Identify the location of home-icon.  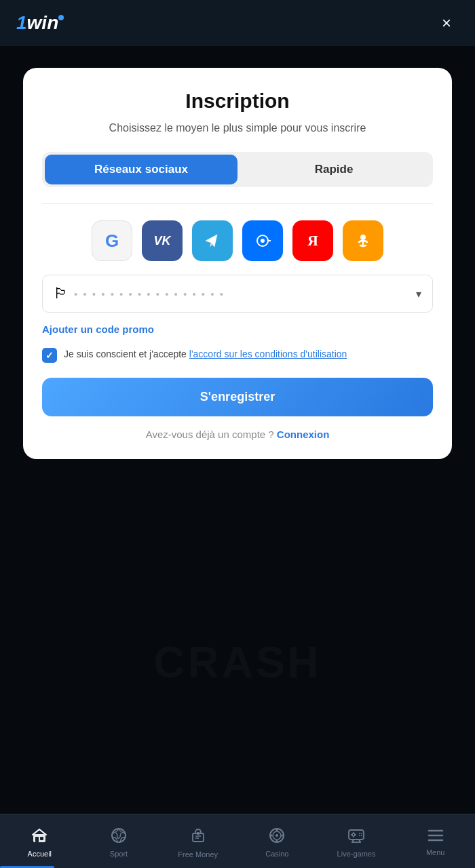
(39, 837).